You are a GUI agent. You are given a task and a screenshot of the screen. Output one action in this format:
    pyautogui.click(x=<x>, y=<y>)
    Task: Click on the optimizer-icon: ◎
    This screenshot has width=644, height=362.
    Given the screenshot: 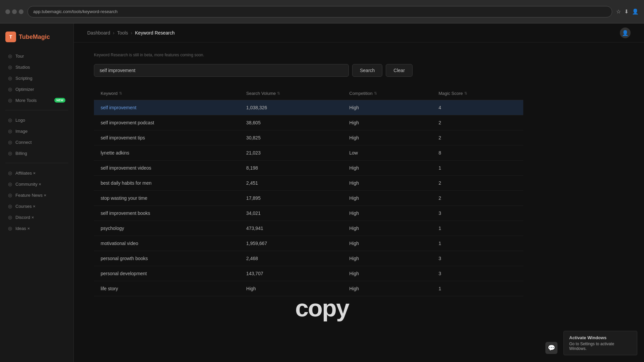 What is the action you would take?
    pyautogui.click(x=10, y=89)
    